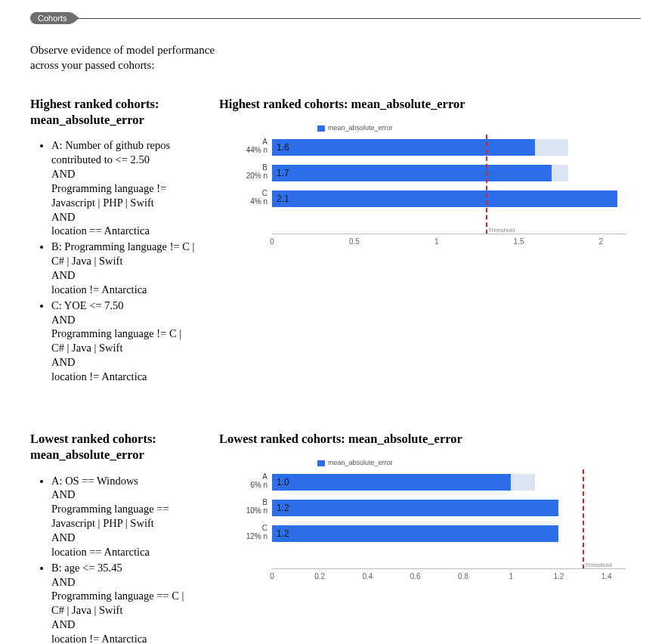 The image size is (671, 644). I want to click on cohort-line: B: Programming language != C | C# | Java…, so click(124, 254).